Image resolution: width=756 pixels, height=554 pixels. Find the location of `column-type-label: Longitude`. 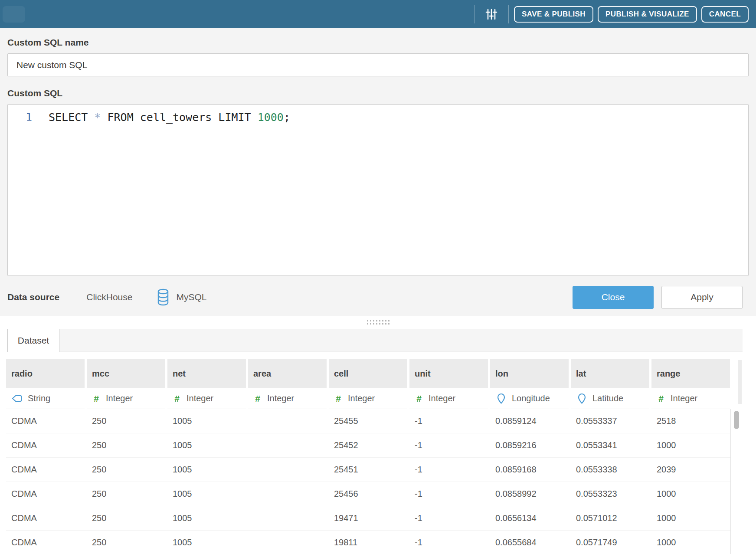

column-type-label: Longitude is located at coordinates (531, 398).